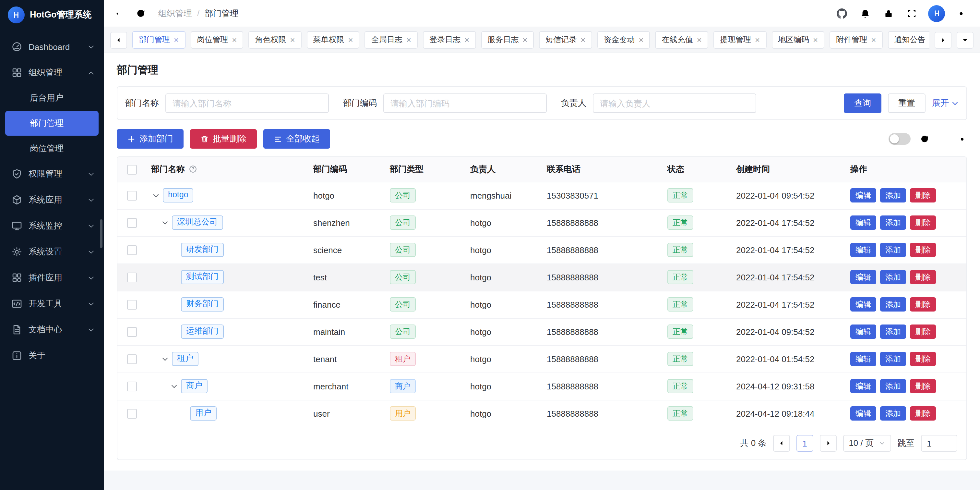 This screenshot has height=490, width=980. What do you see at coordinates (52, 304) in the screenshot?
I see `sidebar-item-7: 开发工具` at bounding box center [52, 304].